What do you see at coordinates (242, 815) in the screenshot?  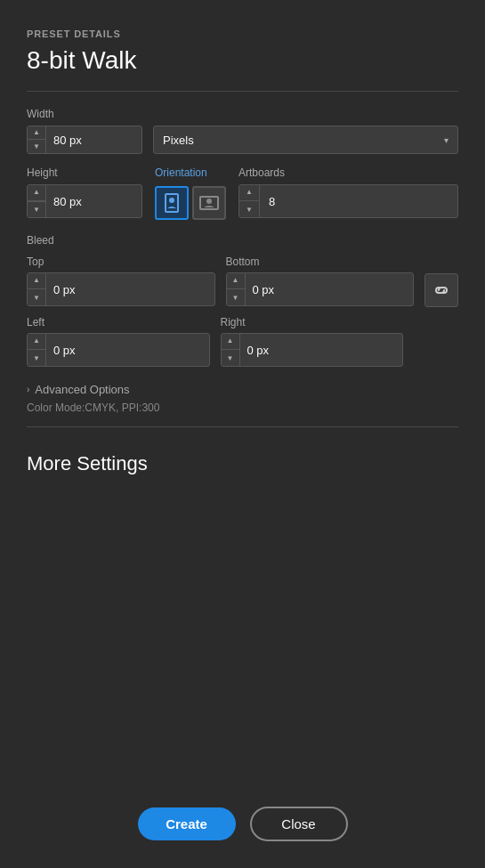 I see `footer: Create Close` at bounding box center [242, 815].